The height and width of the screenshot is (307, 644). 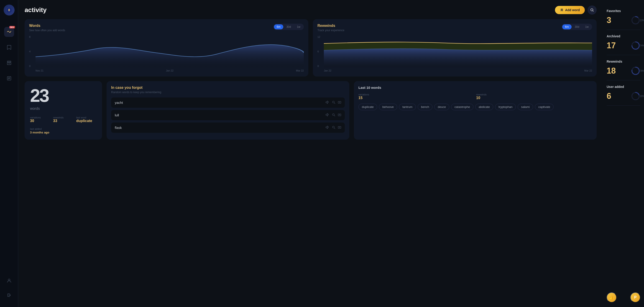 What do you see at coordinates (166, 48) in the screenshot?
I see `words-chart-card: Words See how often you add words 6m 30d…` at bounding box center [166, 48].